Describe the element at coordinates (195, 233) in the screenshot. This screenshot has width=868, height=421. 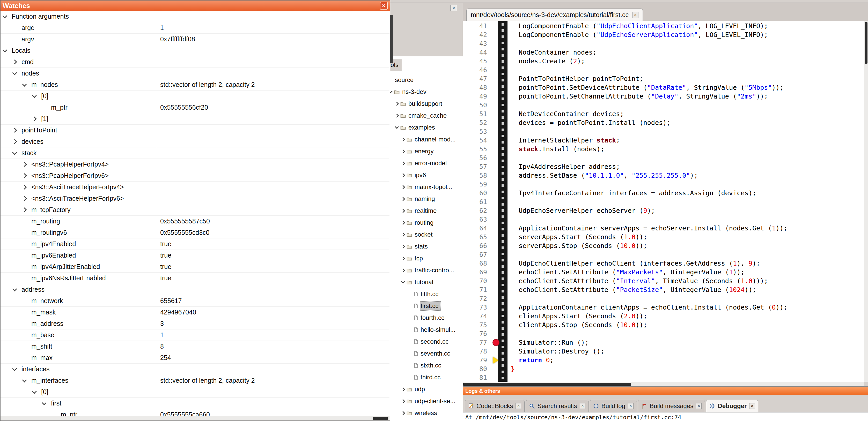
I see `watch-row-m-routingv6: m_routingv60x5555555cd3c0` at that location.